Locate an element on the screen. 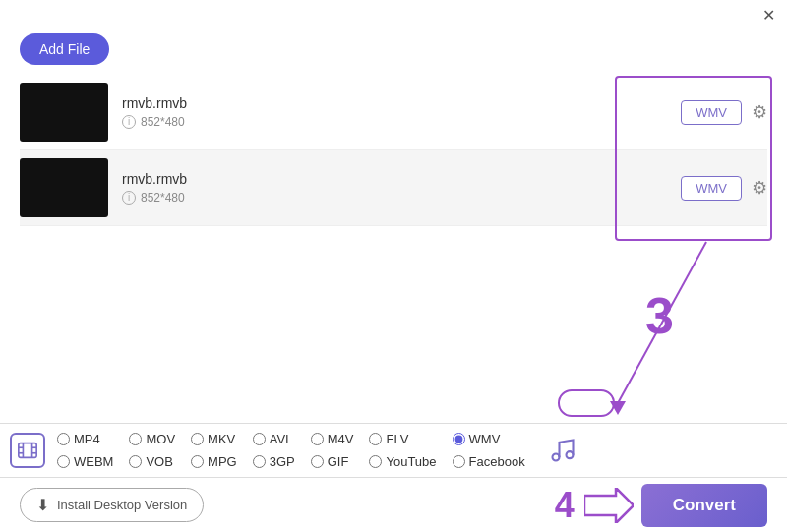  format-button-1: WMV is located at coordinates (711, 112).